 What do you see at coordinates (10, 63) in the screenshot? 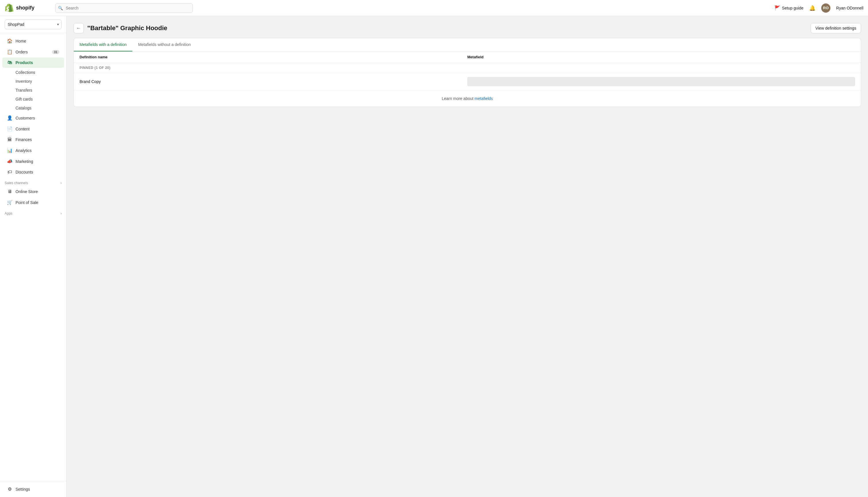
I see `products-icon: 🛍` at bounding box center [10, 63].